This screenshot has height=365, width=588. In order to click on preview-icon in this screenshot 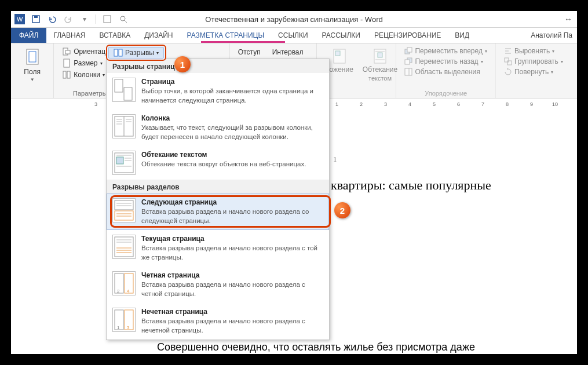, I will do `click(123, 19)`.